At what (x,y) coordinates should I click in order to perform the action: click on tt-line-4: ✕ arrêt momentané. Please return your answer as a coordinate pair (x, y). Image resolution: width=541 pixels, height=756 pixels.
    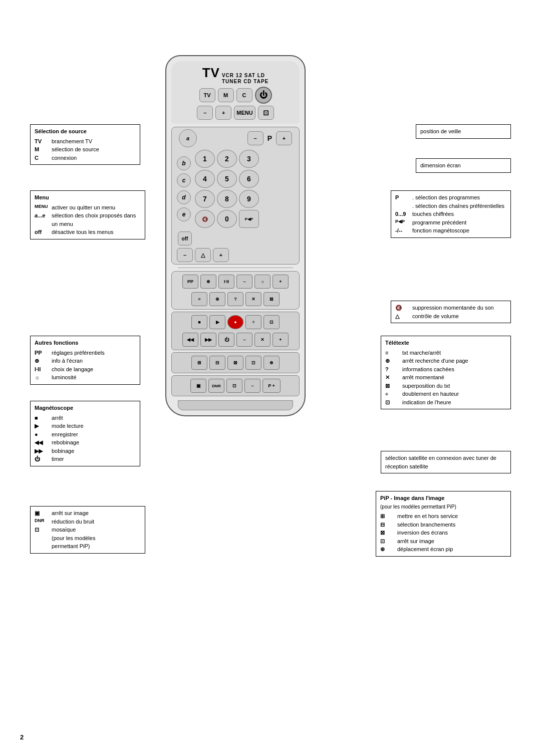
    Looking at the image, I should click on (446, 378).